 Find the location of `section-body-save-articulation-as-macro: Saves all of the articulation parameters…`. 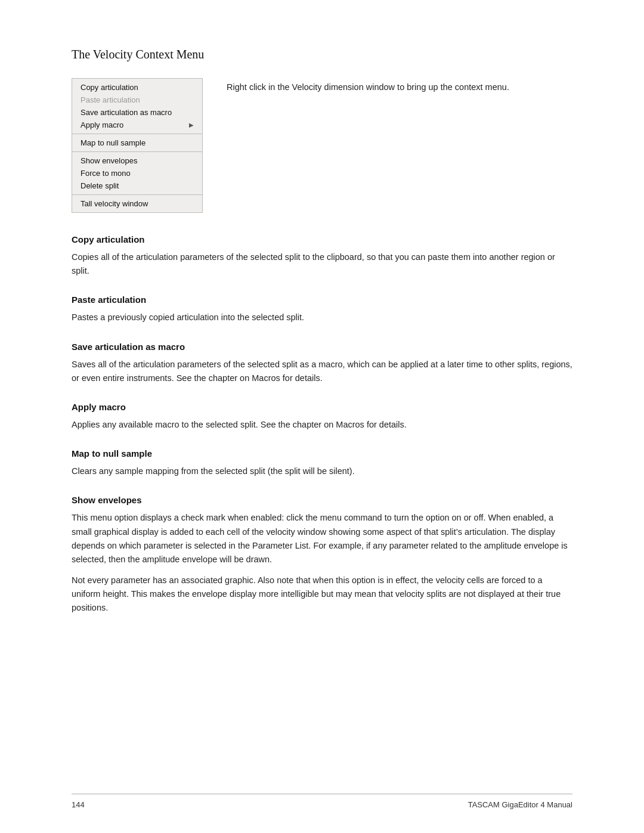

section-body-save-articulation-as-macro: Saves all of the articulation parameters… is located at coordinates (322, 371).